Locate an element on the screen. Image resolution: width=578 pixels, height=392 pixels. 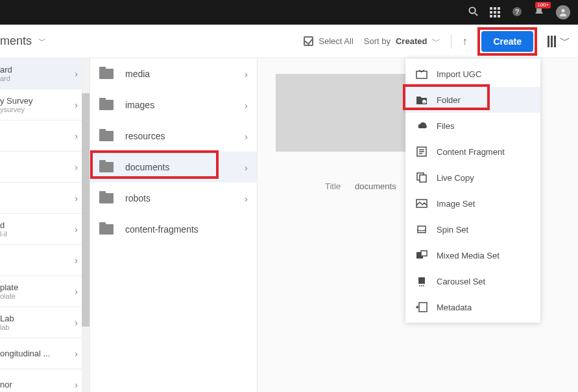
breadcrumb: ments ﹀ is located at coordinates (23, 41).